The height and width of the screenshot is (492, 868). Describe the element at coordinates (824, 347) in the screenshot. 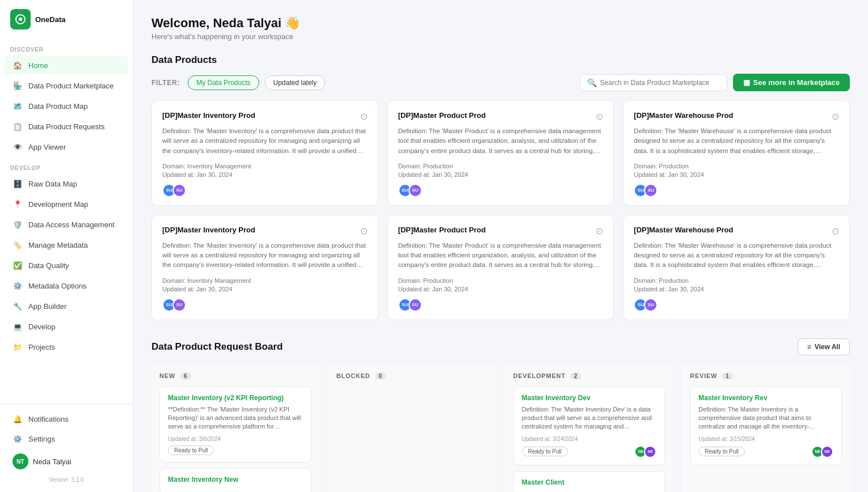

I see `view-all-button: ≡ View All` at that location.